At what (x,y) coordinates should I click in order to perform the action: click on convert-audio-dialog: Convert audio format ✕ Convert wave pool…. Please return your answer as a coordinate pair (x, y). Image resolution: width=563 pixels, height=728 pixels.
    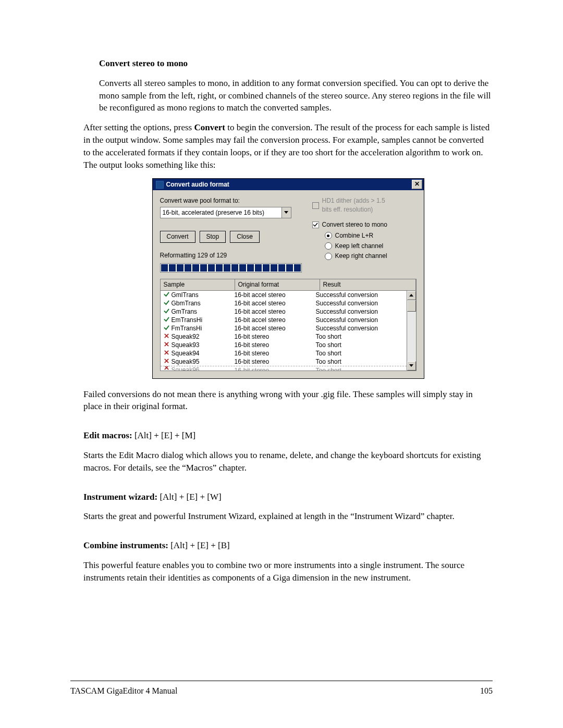
    Looking at the image, I should click on (288, 278).